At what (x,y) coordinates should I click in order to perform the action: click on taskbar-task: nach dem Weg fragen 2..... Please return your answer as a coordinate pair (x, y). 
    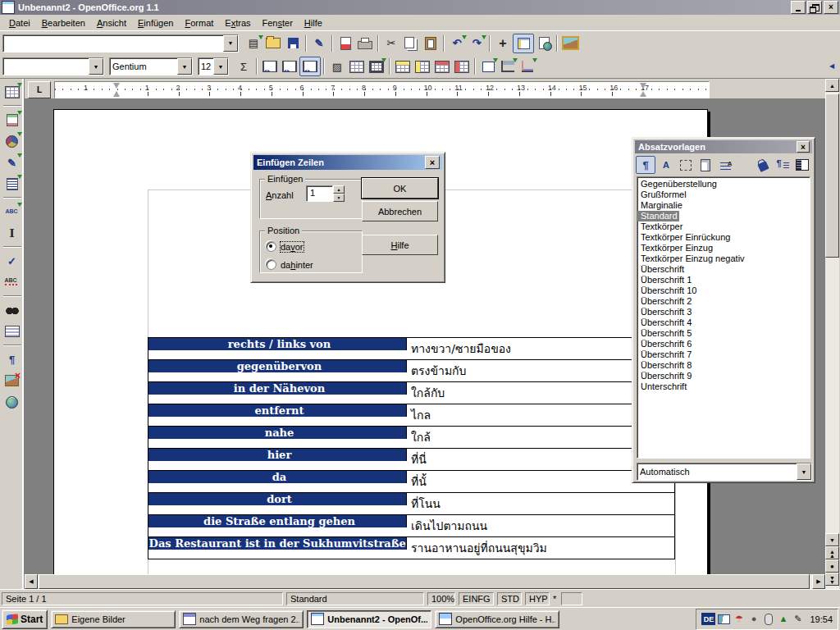
    Looking at the image, I should click on (241, 619).